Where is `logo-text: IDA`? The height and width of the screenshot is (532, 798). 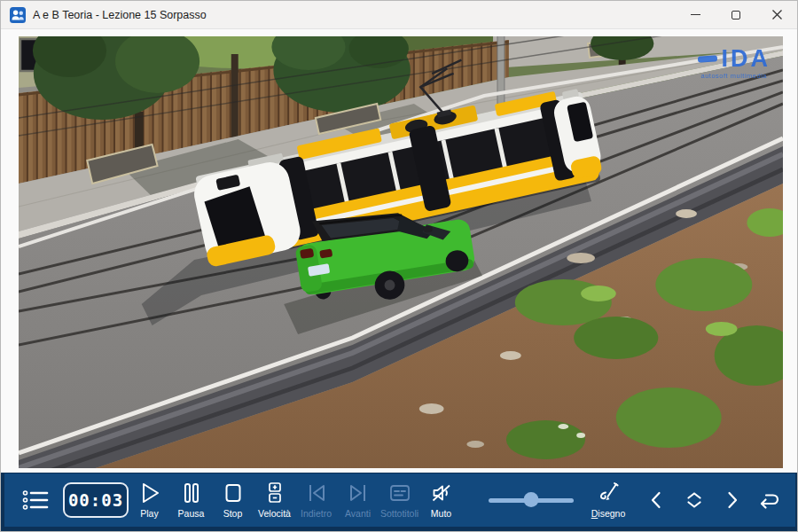
logo-text: IDA is located at coordinates (747, 59).